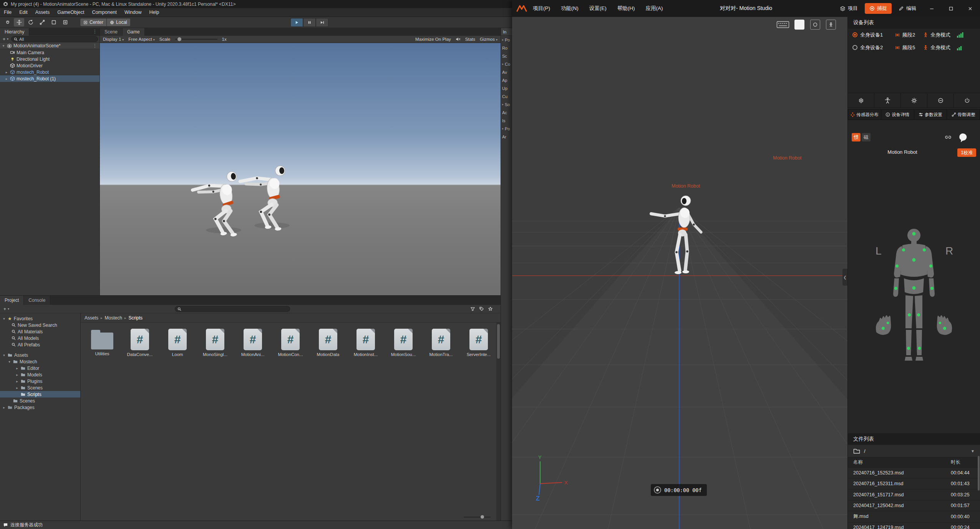 The width and height of the screenshot is (980, 529). Describe the element at coordinates (102, 342) in the screenshot. I see `asset-tile-utilities: Utilities` at that location.